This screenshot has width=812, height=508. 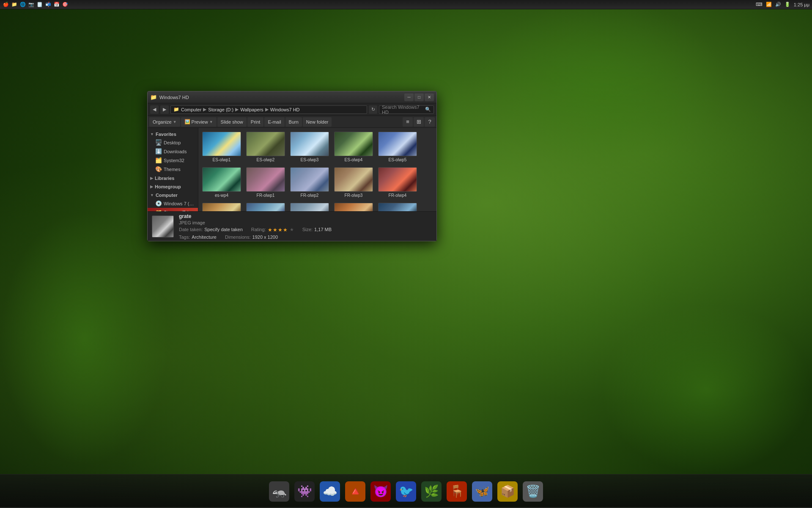 What do you see at coordinates (533, 491) in the screenshot?
I see `dock-item-trash: 🗑️` at bounding box center [533, 491].